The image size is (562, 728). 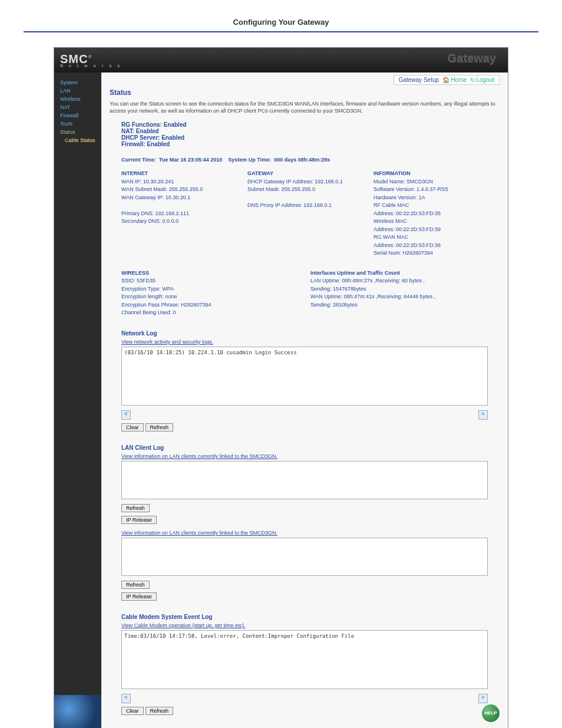 What do you see at coordinates (310, 138) in the screenshot?
I see `dhcp-status: DHCP Server: Enabled` at bounding box center [310, 138].